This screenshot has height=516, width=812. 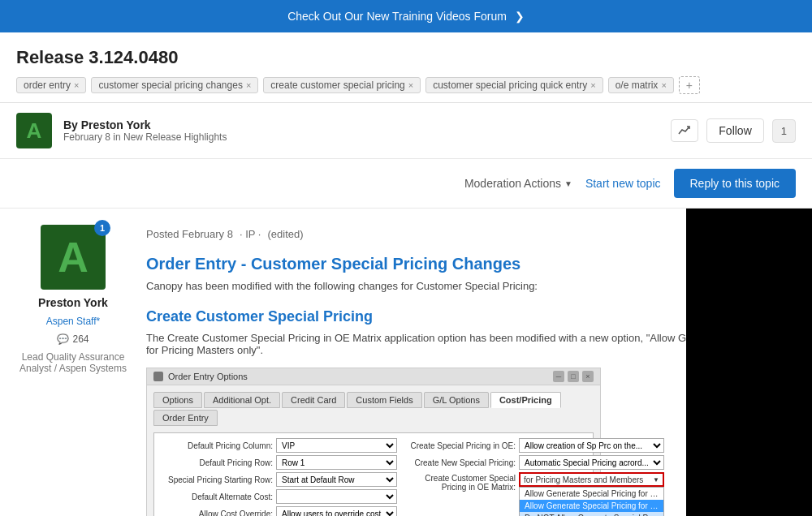 What do you see at coordinates (73, 321) in the screenshot?
I see `post-user-role: Aspen Staff*` at bounding box center [73, 321].